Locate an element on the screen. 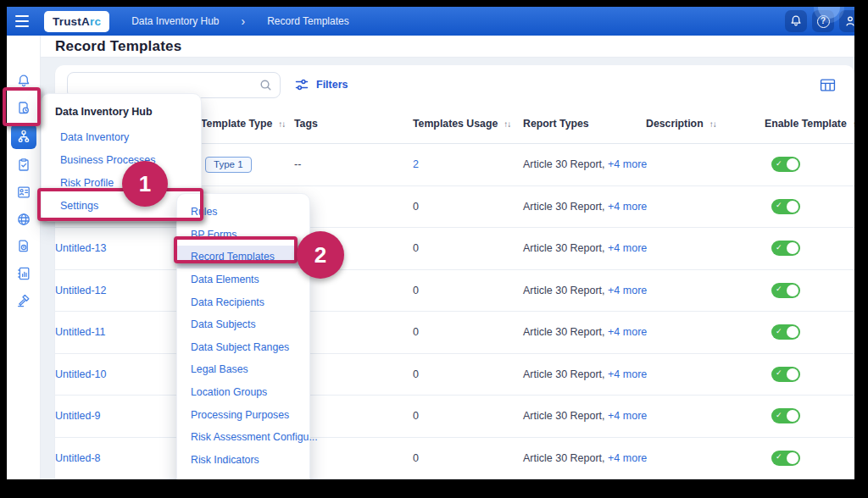  breadcrumb-chevron-icon: › is located at coordinates (244, 21).